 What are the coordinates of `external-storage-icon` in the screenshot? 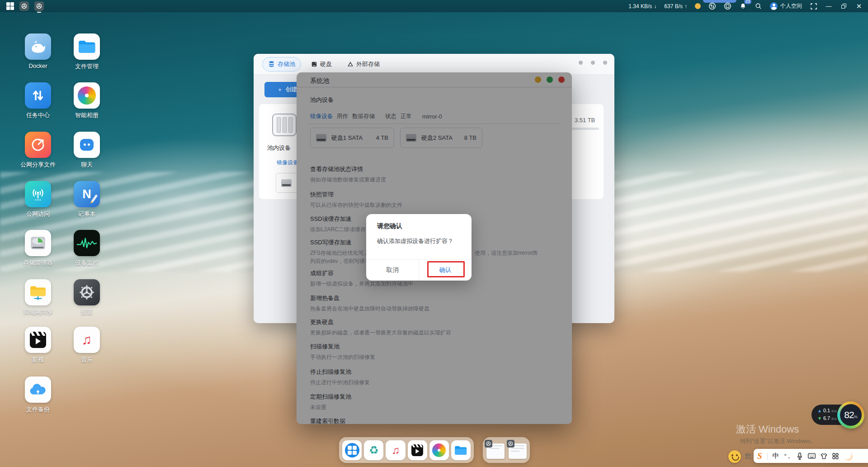 It's located at (350, 64).